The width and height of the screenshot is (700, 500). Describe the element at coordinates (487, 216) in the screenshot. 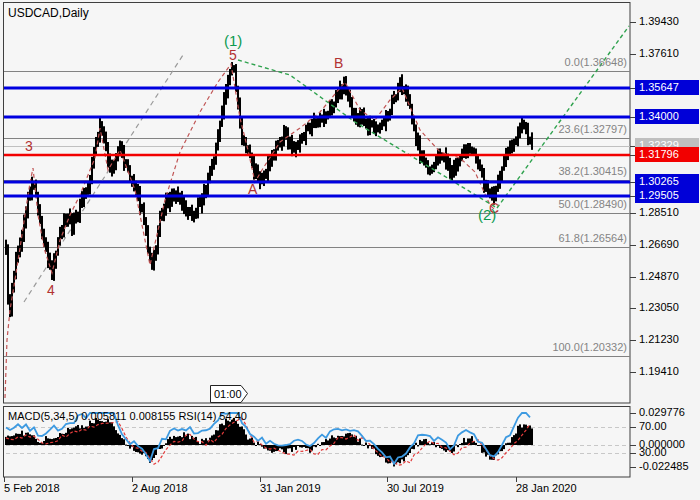

I see `wave-label-2: (2)` at that location.